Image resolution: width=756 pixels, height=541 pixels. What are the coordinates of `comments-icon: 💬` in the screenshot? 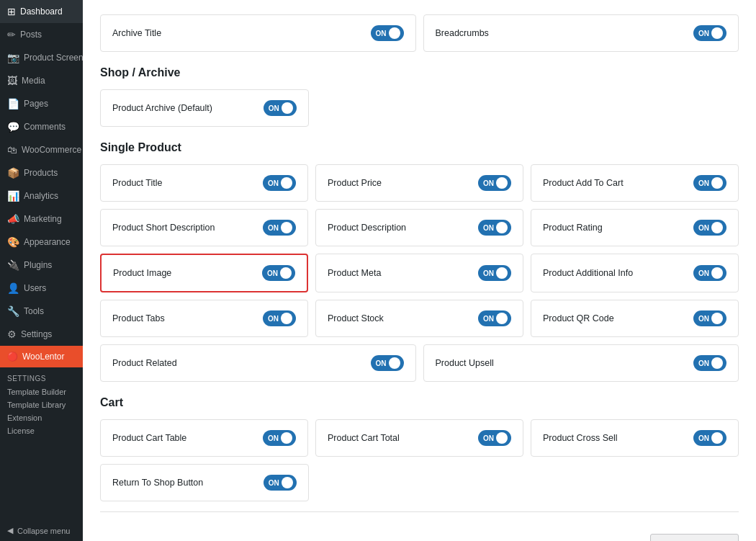 It's located at (13, 127).